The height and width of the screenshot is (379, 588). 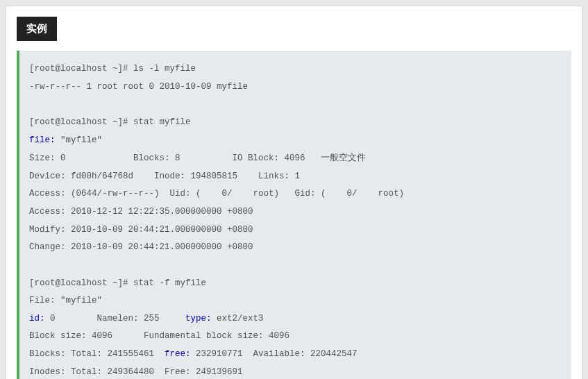 I want to click on code-text: 0 Namelen: 255, so click(x=115, y=319).